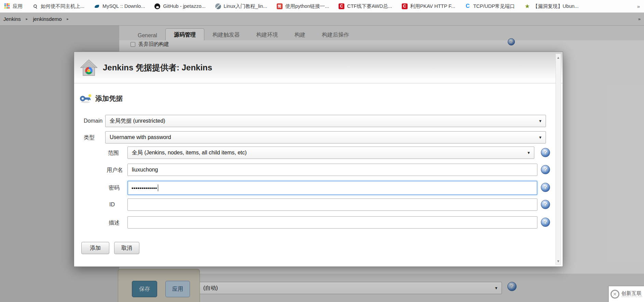 This screenshot has height=302, width=644. I want to click on add-credentials-heading: 添加凭据, so click(101, 98).